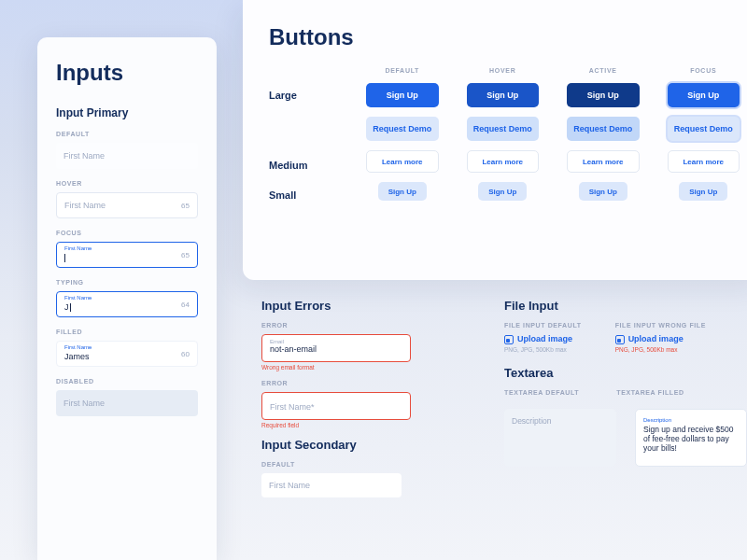  What do you see at coordinates (542, 392) in the screenshot?
I see `textarea-default-label: TEXTAREA DEFAULT` at bounding box center [542, 392].